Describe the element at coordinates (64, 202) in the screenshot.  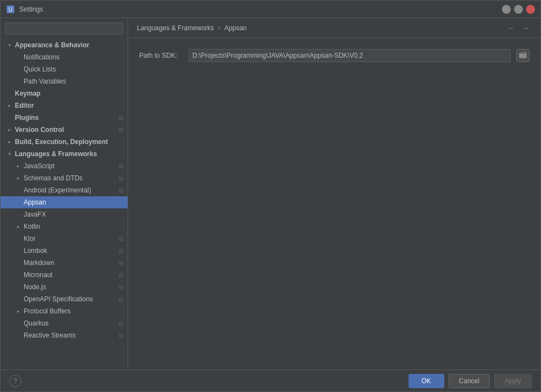
I see `sidebar-item-appsan: Appsan` at that location.